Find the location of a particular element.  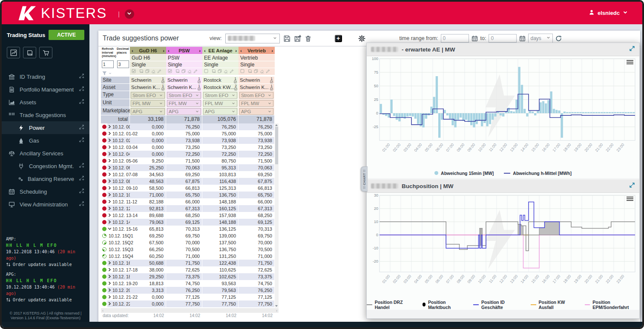

row-label: 10.12. 12-13 is located at coordinates (118, 209).